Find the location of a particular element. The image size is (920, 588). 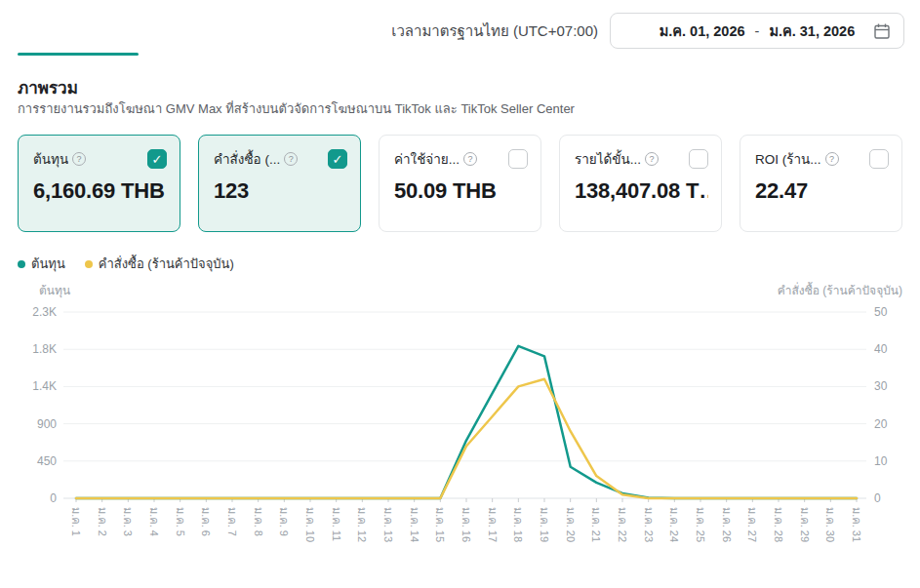

x-axis-label: ม.ค. 23 is located at coordinates (649, 525).